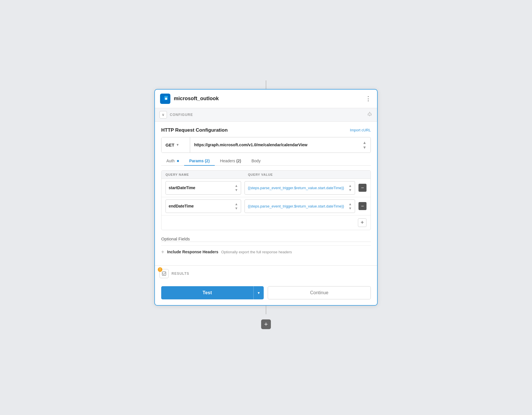 This screenshot has height=415, width=532. Describe the element at coordinates (266, 130) in the screenshot. I see `http-config-header: HTTP Request Configuration Import cURL` at that location.